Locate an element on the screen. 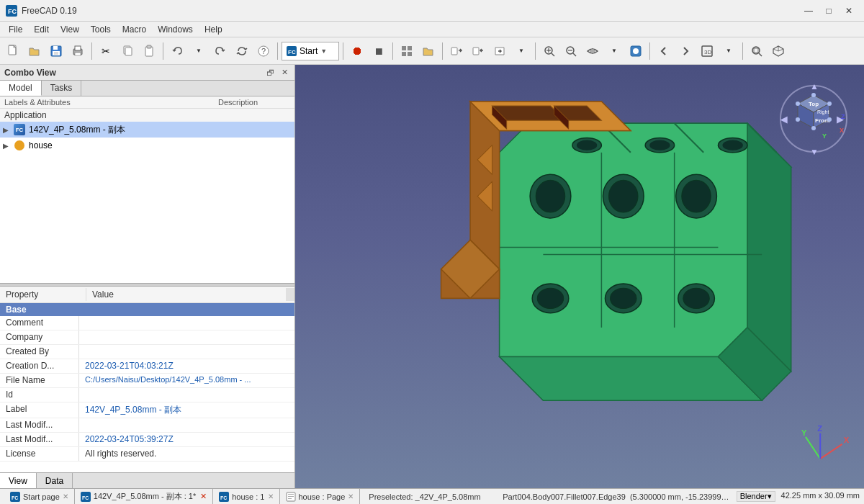  record-macro-button: ⏺ is located at coordinates (357, 51).